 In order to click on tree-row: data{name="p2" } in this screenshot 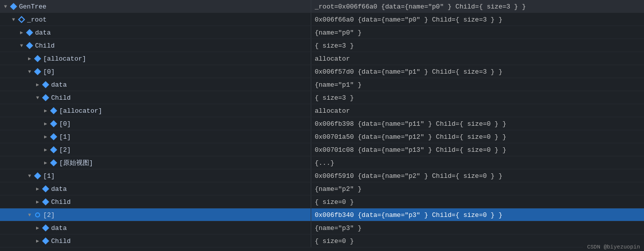, I will do `click(322, 189)`.